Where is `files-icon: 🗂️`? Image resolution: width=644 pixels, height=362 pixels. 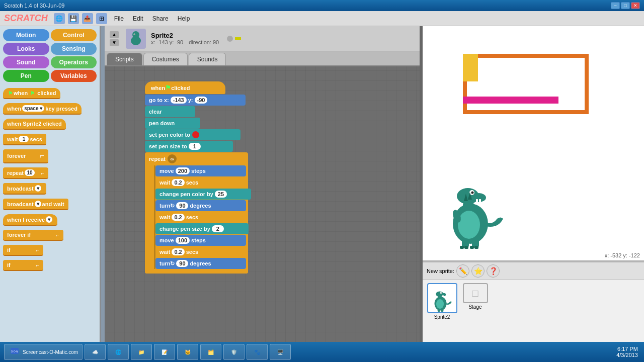
files-icon: 🗂️ is located at coordinates (211, 352).